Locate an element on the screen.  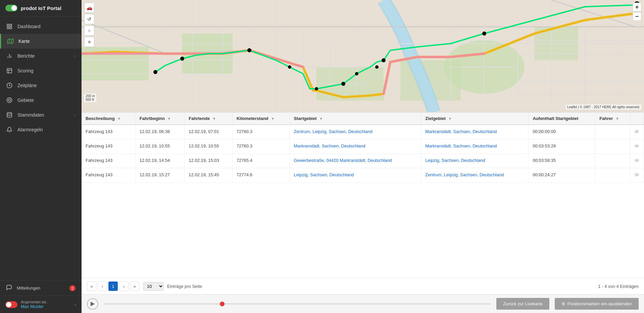
col-kilometerstand: Kilometerstand ▼ is located at coordinates (261, 119).